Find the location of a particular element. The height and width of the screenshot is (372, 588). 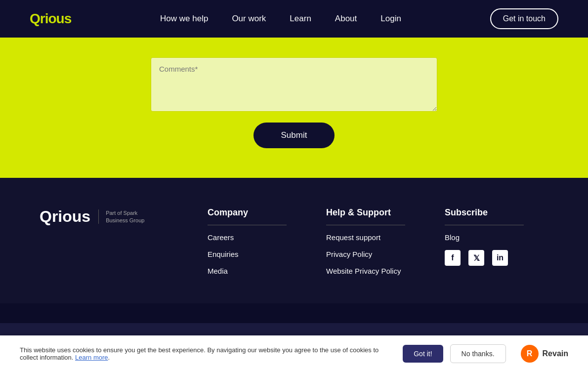

company-heading: Company is located at coordinates (247, 216).